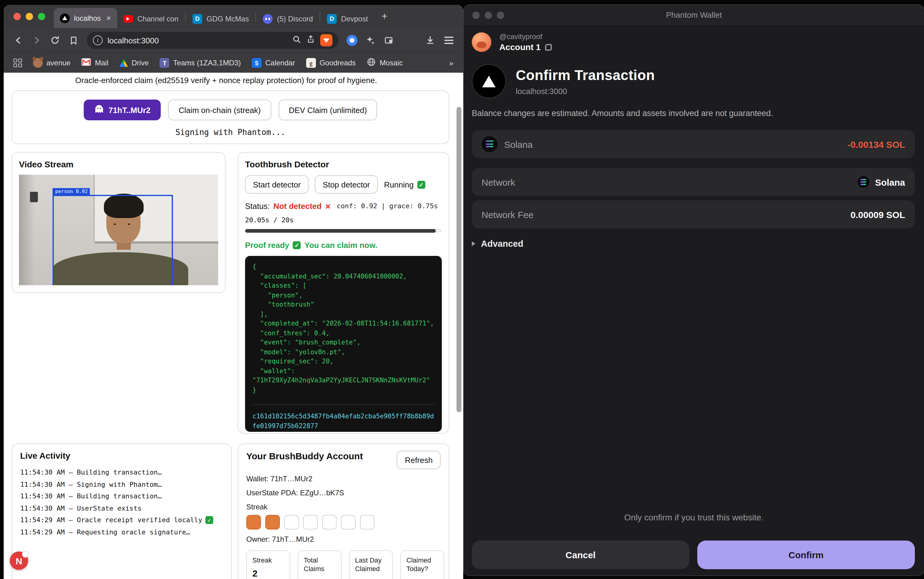  Describe the element at coordinates (449, 41) in the screenshot. I see `menu-icon` at that location.